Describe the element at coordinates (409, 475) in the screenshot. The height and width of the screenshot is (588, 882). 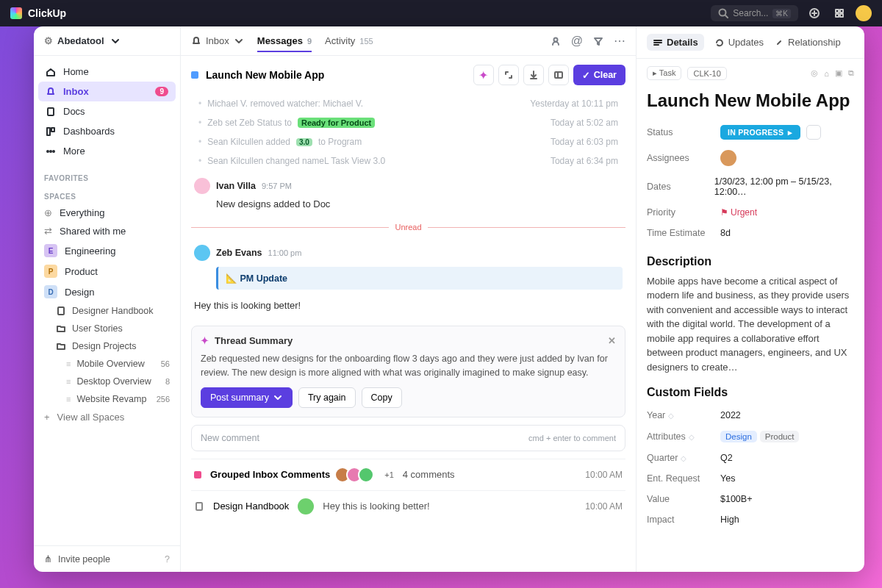
I see `grouped-comments-row: Grouped Inbox Comments +1 4 comments 10:…` at that location.